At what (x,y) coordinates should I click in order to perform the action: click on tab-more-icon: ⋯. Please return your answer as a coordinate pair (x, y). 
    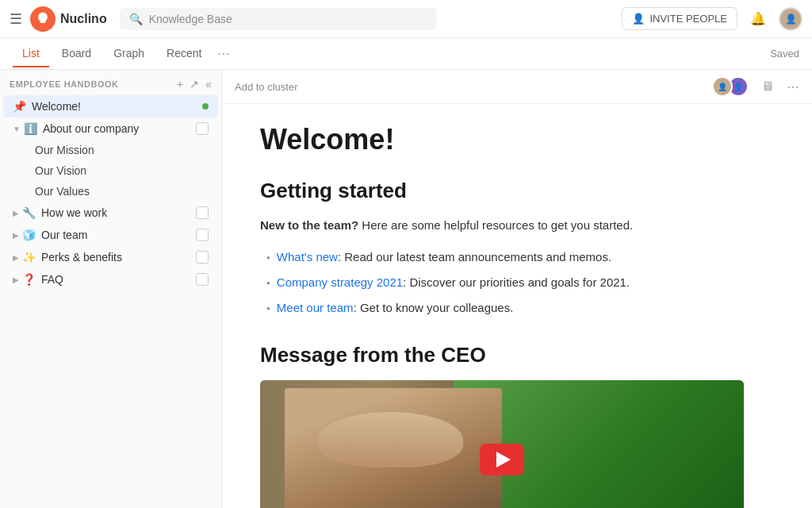
    Looking at the image, I should click on (224, 54).